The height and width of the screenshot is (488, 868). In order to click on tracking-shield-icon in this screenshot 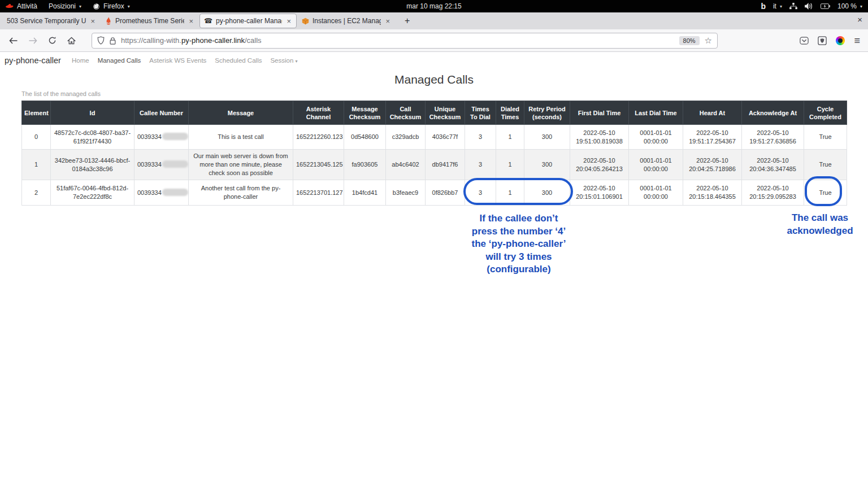, I will do `click(101, 41)`.